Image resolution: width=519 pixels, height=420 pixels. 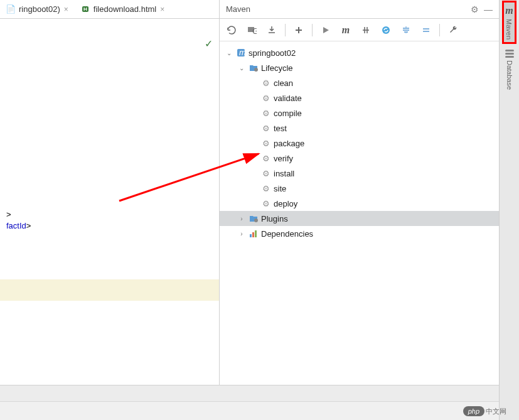 What do you see at coordinates (241, 53) in the screenshot?
I see `module-icon: m` at bounding box center [241, 53].